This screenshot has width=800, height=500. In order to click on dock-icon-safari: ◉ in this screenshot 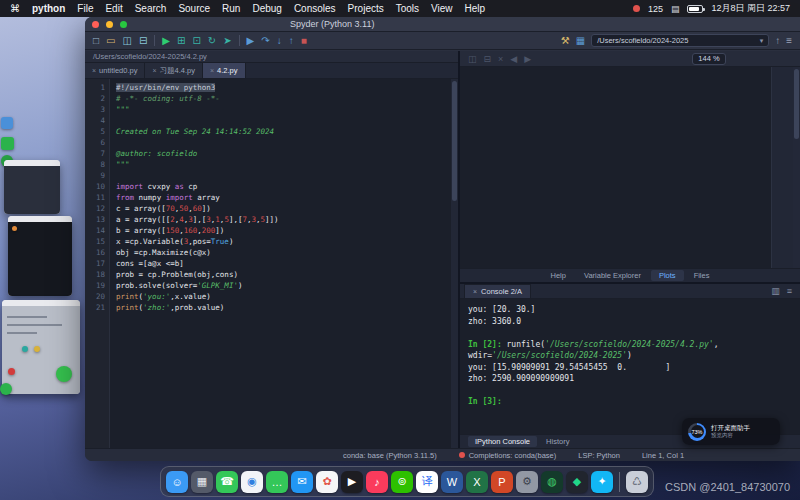, I will do `click(252, 482)`.